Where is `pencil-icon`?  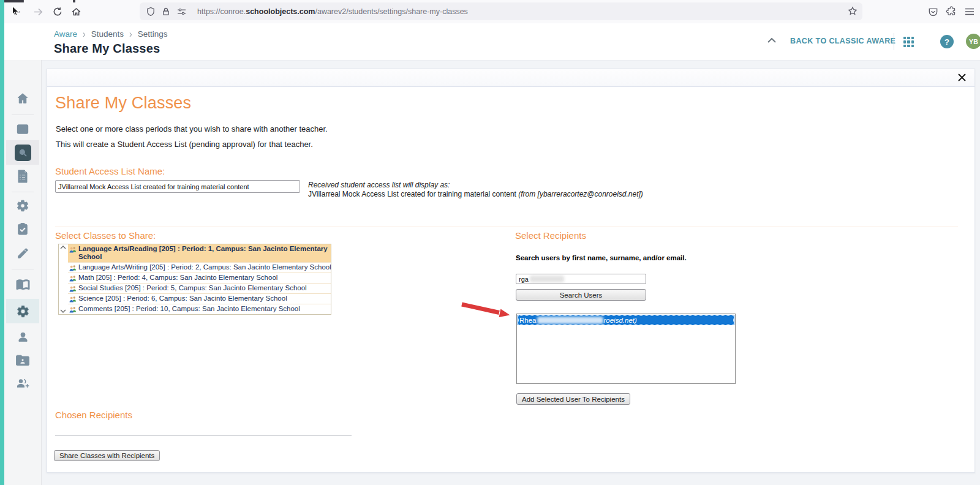
pencil-icon is located at coordinates (23, 254).